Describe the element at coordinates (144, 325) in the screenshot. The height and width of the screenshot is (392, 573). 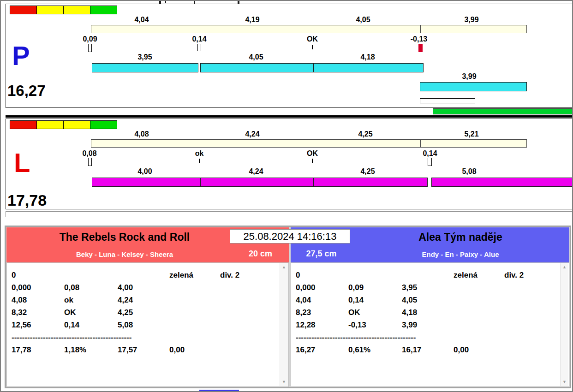
I see `result-split-row: 12,56 0,14 5,08` at that location.